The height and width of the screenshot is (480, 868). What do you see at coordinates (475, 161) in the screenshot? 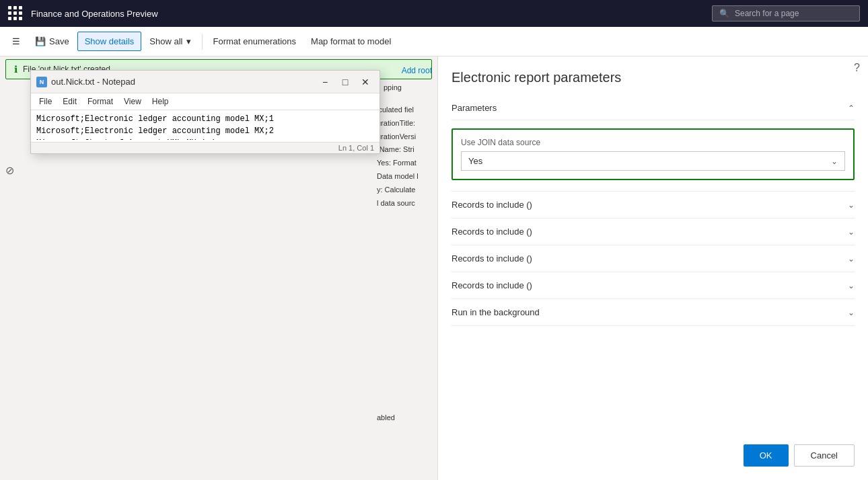
I see `param-join-value: Yes` at bounding box center [475, 161].